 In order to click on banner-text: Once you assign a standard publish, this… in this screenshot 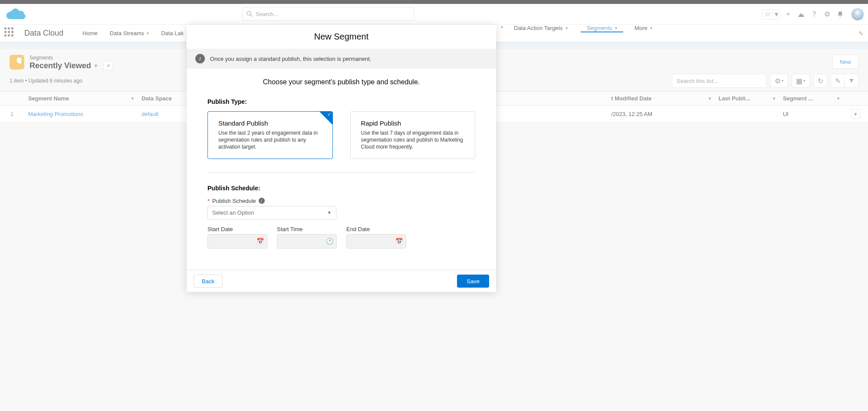, I will do `click(291, 59)`.